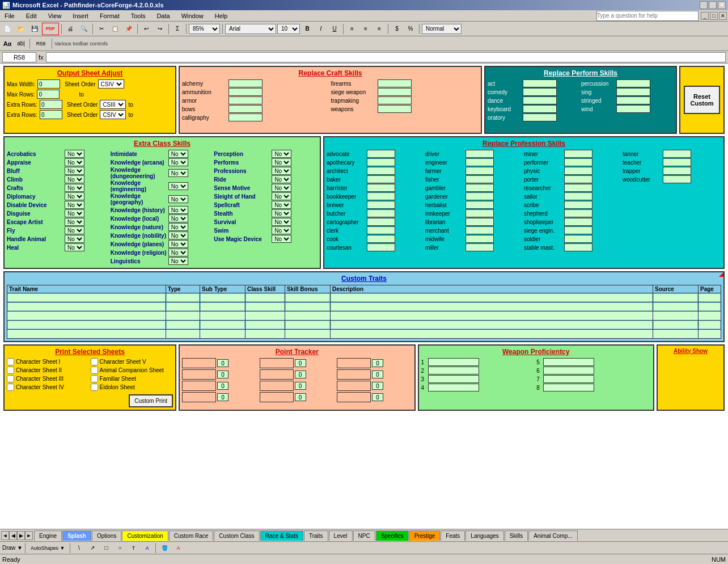 This screenshot has height=564, width=728. Describe the element at coordinates (578, 213) in the screenshot. I see `prof-shepherd-input` at that location.